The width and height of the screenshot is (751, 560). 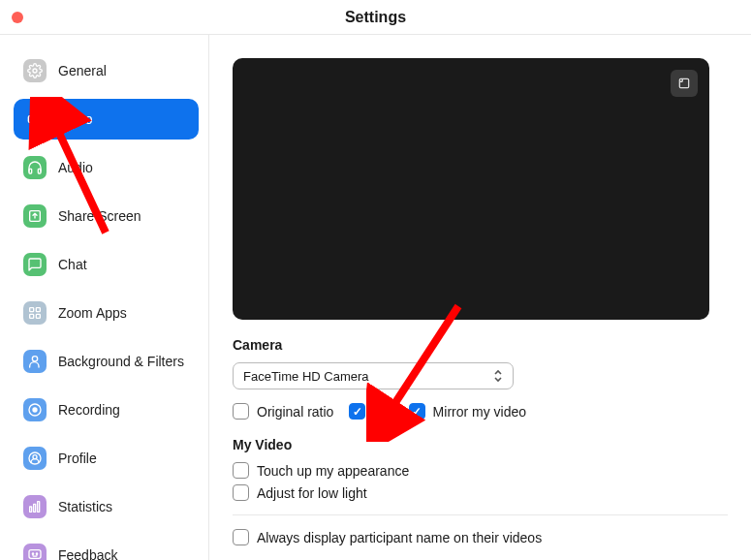 I want to click on display-names-label: Always display participant name on their…, so click(x=399, y=538).